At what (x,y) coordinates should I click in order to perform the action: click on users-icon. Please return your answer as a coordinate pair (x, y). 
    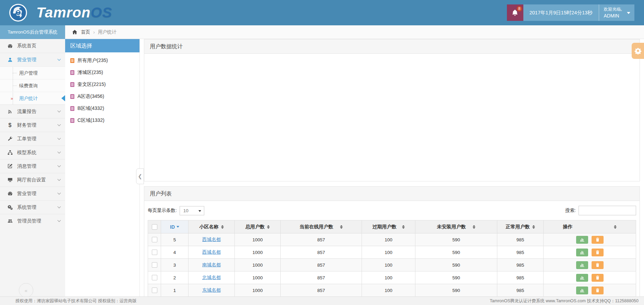
    Looking at the image, I should click on (10, 221).